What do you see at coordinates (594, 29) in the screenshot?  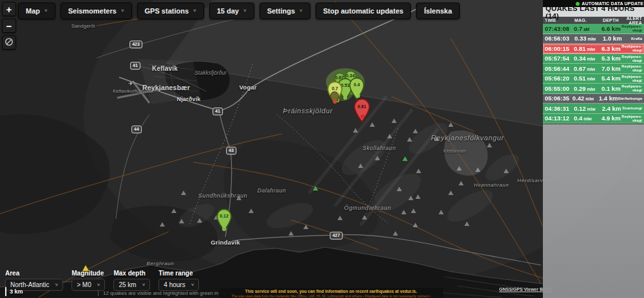 I see `quake-row: 07:43:080.7aM6.6 kmReykjanes­skagi` at bounding box center [594, 29].